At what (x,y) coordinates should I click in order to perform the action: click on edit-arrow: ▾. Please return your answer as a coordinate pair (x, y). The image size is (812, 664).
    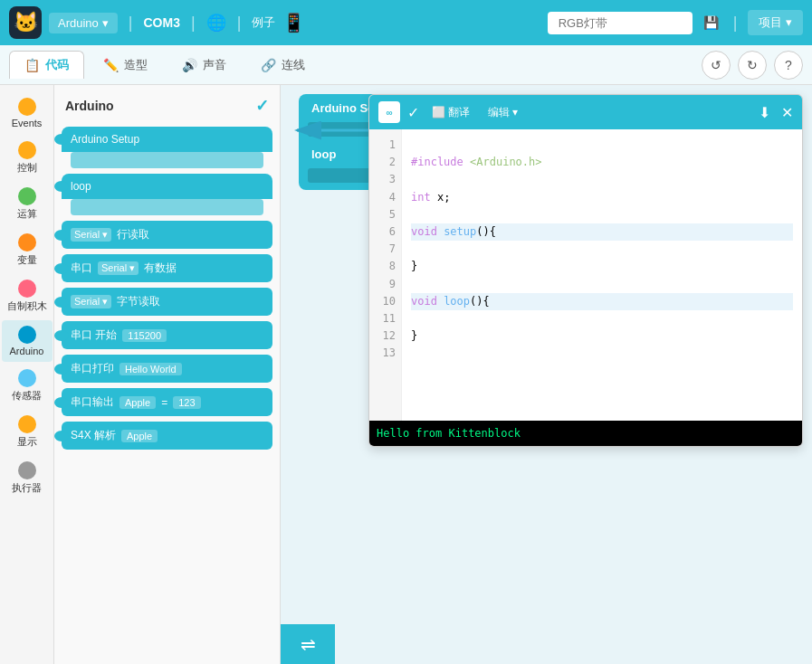
    Looking at the image, I should click on (515, 112).